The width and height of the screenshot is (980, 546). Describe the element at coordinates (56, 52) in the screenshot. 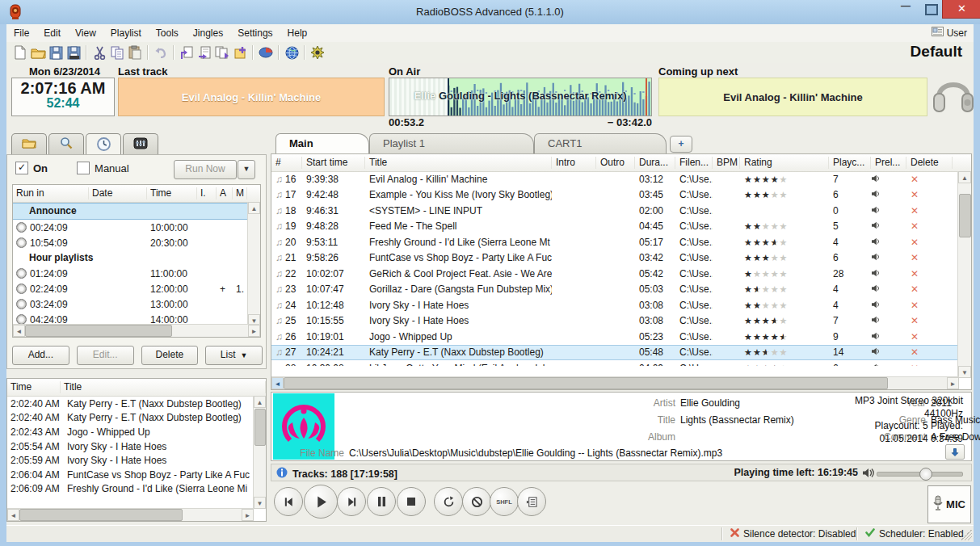

I see `save-icon` at that location.